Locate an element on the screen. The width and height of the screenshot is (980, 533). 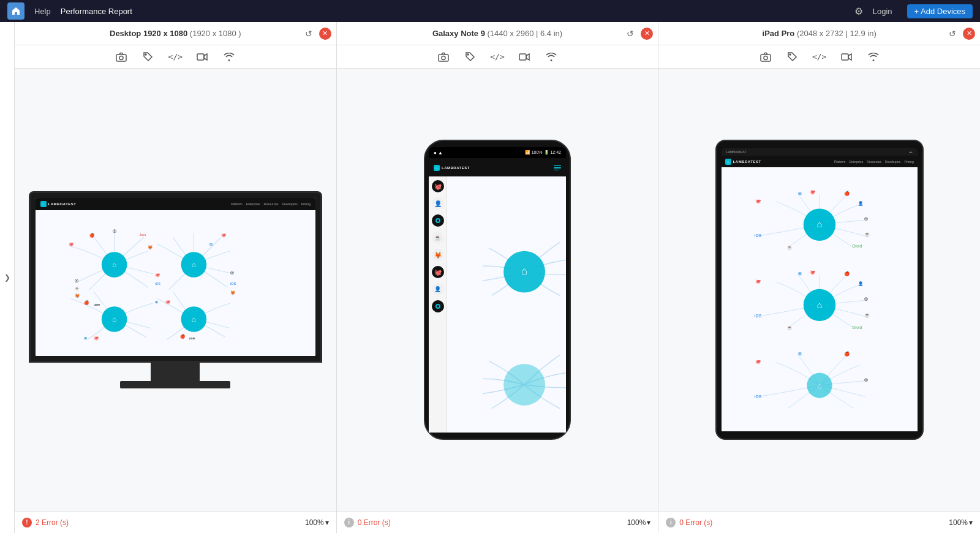
monitor-frame: ⌂ LAMBDATEST PlatformEnterpriseResources… is located at coordinates (175, 277).